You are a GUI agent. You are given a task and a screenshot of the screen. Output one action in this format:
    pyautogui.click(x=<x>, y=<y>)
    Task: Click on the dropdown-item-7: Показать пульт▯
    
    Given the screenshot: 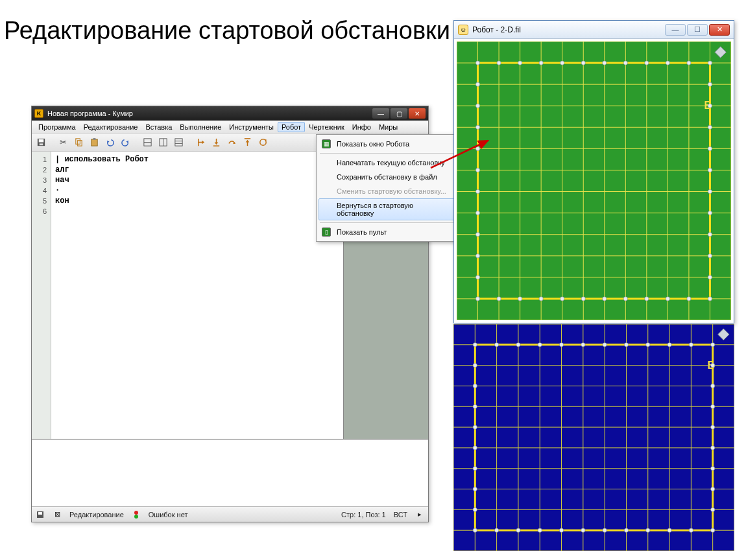 What is the action you would take?
    pyautogui.click(x=387, y=232)
    